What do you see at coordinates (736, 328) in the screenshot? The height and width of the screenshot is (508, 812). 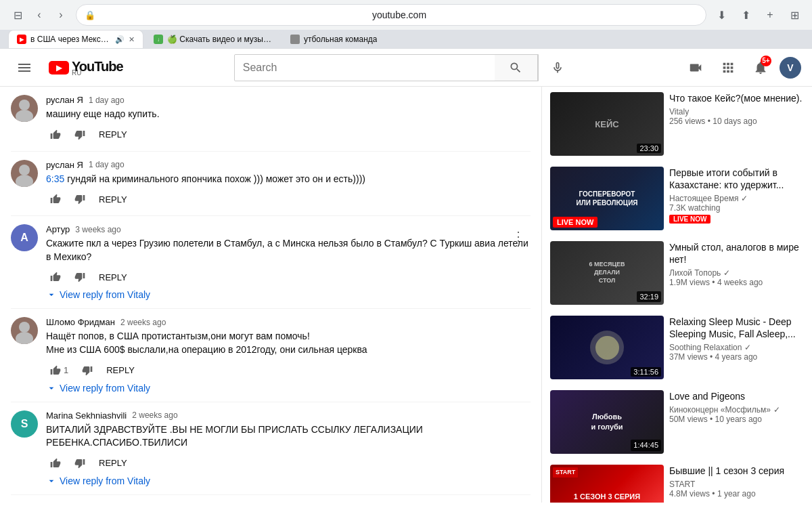 I see `sidebar-video-title: Relaxing Sleep Music - Deep Sleeping Mus…` at bounding box center [736, 328].